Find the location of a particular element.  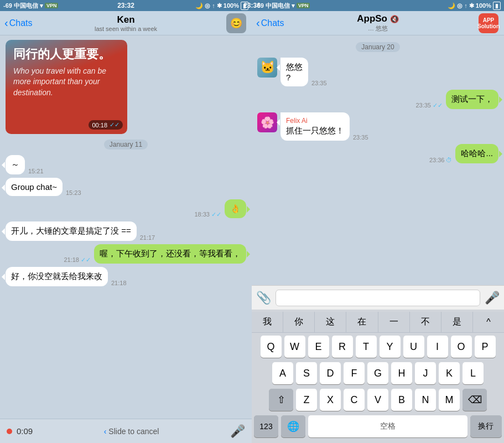

key-n: N is located at coordinates (425, 400).